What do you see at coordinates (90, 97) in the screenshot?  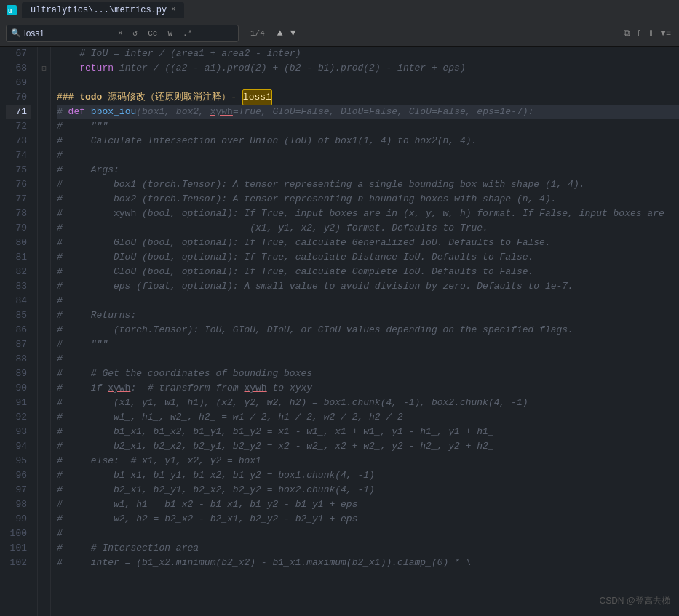 I see `code-todo-label-70: todo` at bounding box center [90, 97].